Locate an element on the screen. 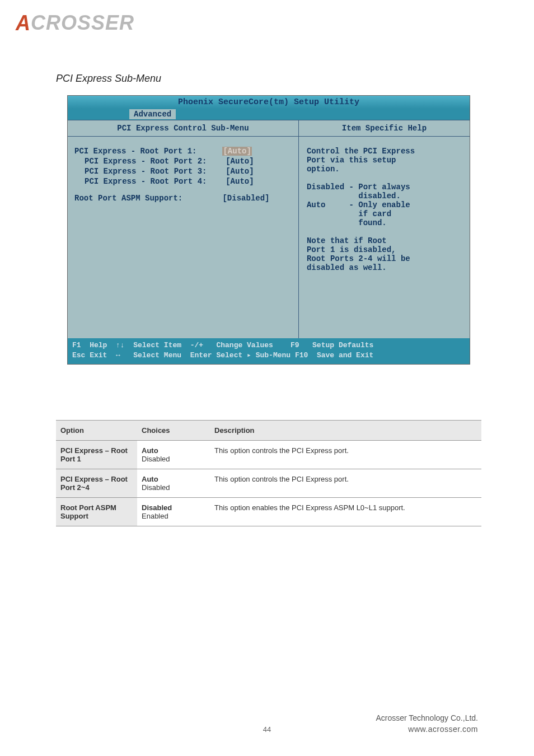 The height and width of the screenshot is (756, 534). page-footer: Acrosser Technology Co.,Ltd. www.acrosse… is located at coordinates (427, 724).